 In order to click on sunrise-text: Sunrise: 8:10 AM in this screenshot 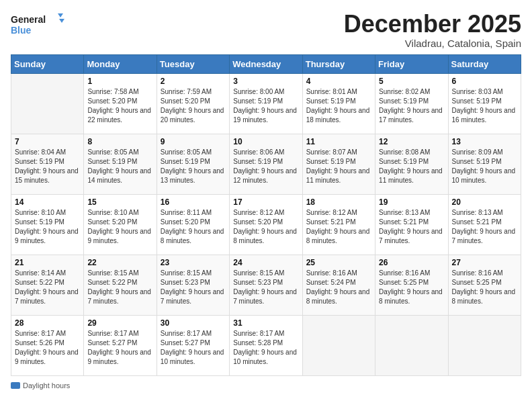, I will do `click(113, 212)`.